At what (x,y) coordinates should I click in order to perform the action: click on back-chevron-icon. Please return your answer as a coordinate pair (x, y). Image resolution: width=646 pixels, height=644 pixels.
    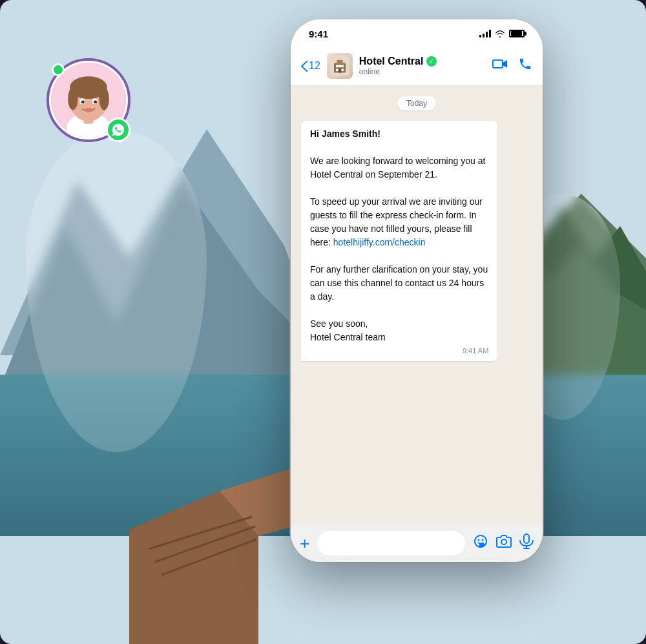
    Looking at the image, I should click on (304, 66).